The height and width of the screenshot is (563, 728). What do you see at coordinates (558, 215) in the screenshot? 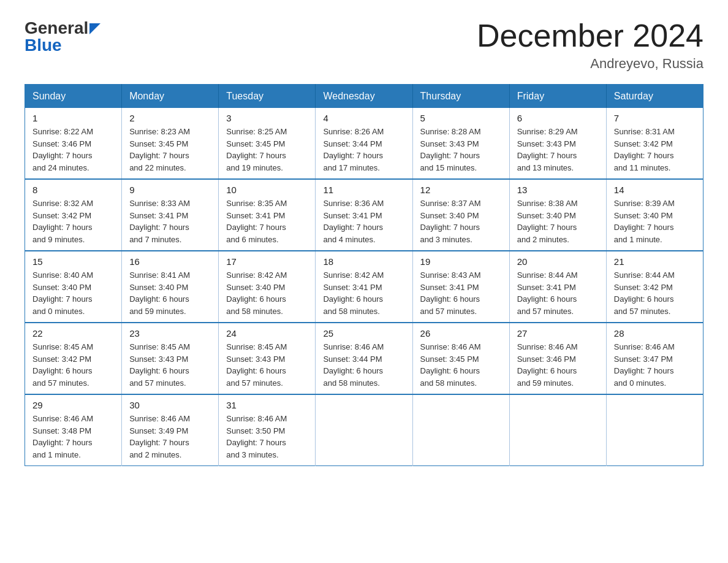
I see `day-cell: 13Sunrise: 8:38 AM Sunset: 3:40 PM Dayli…` at bounding box center [558, 215].